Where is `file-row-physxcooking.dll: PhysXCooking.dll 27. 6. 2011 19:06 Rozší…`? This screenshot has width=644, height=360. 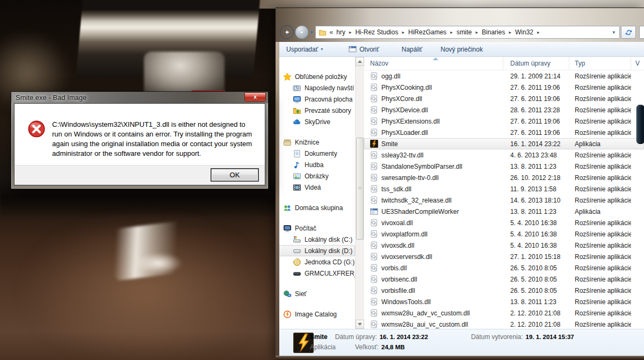 file-row-physxcooking.dll: PhysXCooking.dll 27. 6. 2011 19:06 Rozší… is located at coordinates (504, 87).